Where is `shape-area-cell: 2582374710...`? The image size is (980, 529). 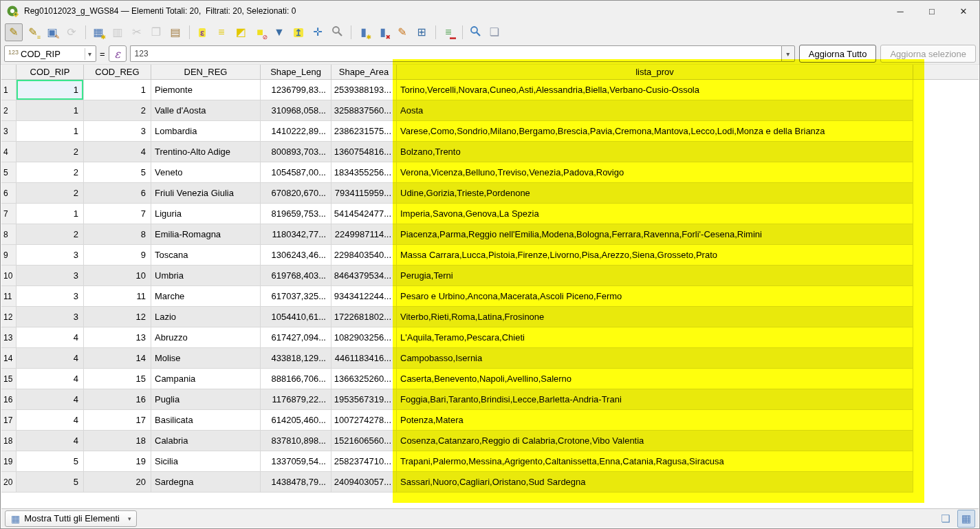
shape-area-cell: 2582374710... is located at coordinates (364, 462).